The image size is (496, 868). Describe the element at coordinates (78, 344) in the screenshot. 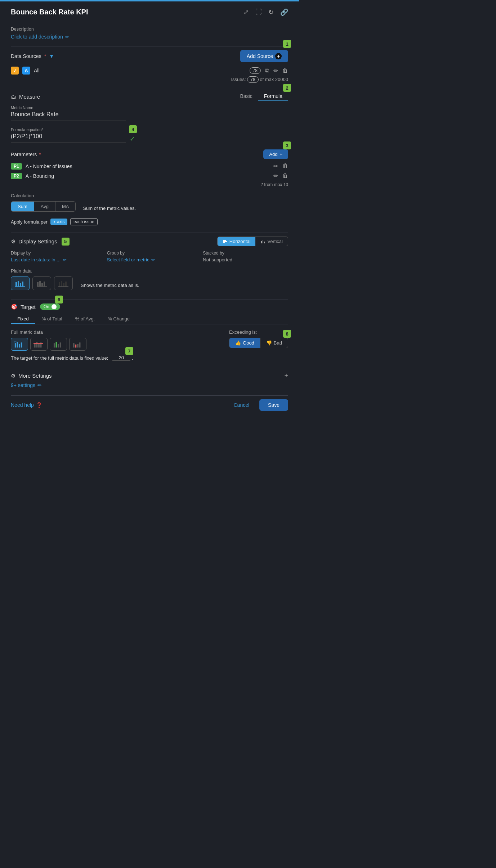

I see `metric-chart-4: ↓` at that location.